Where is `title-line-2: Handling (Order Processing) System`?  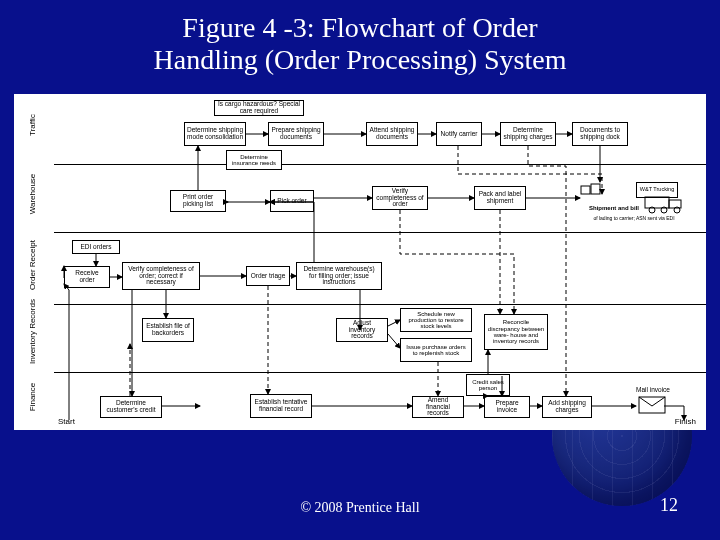
title-line-2: Handling (Order Processing) System is located at coordinates (360, 60).